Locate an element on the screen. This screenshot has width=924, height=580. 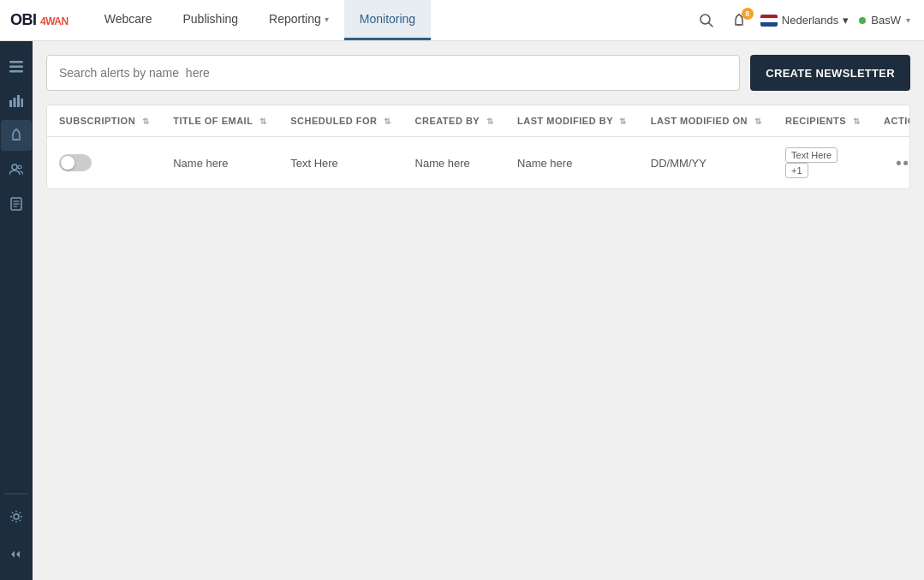
nav-reporting: Reporting ▾ is located at coordinates (299, 21).